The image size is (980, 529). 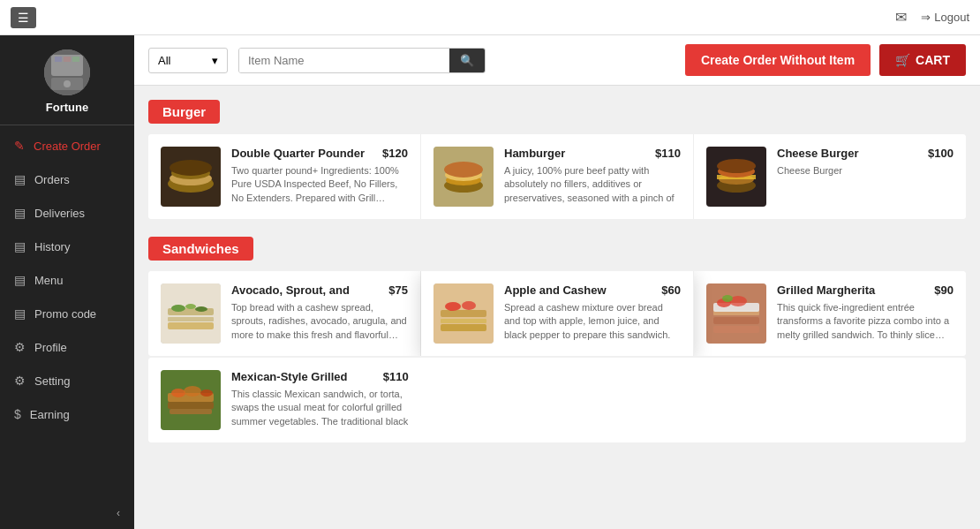 I want to click on earning-icon: $, so click(x=18, y=414).